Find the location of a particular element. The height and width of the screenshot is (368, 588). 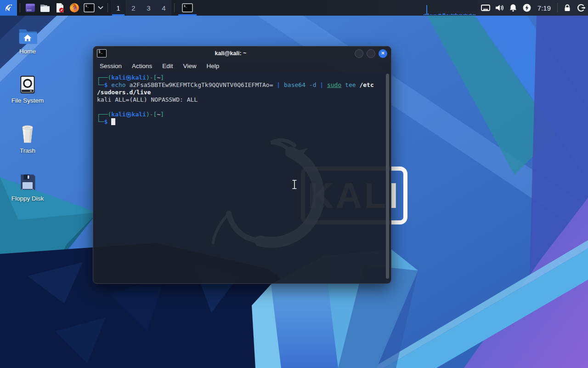

workspace-button-1: 1 is located at coordinates (119, 8).